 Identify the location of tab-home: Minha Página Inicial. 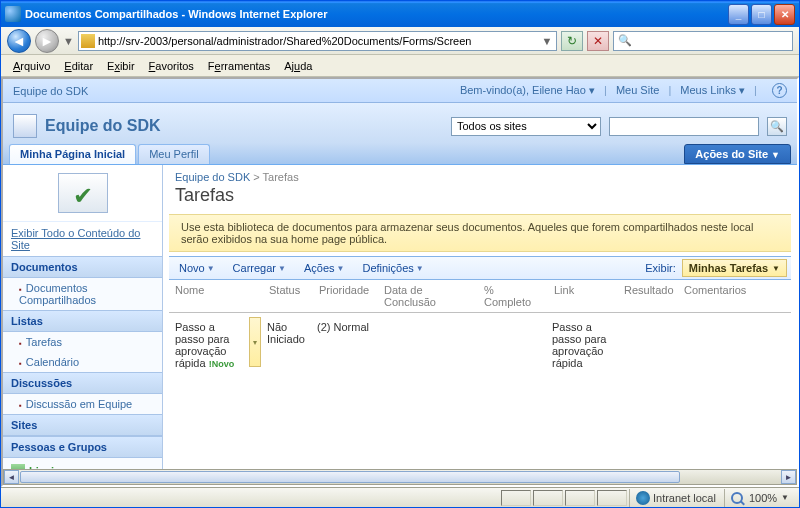
(72, 154).